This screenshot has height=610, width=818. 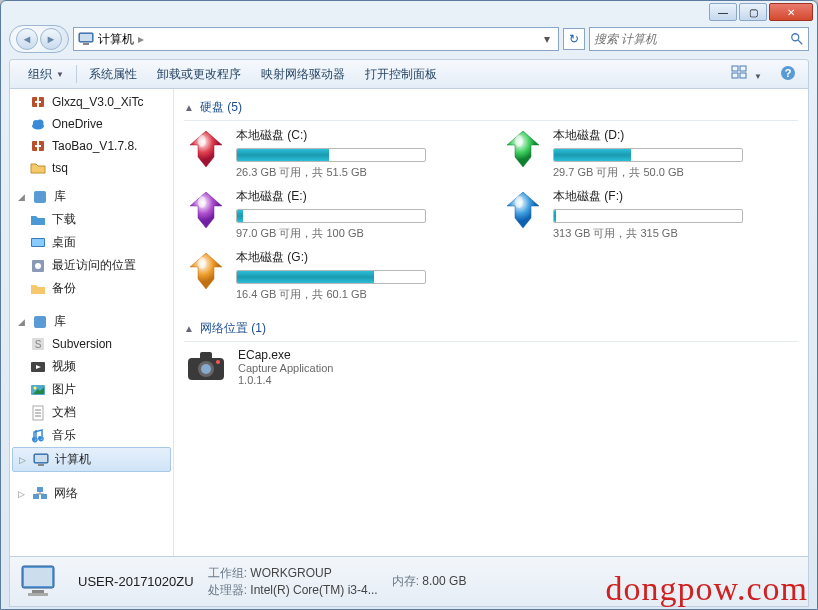 I want to click on sidebar-item: tsq, so click(x=92, y=168).